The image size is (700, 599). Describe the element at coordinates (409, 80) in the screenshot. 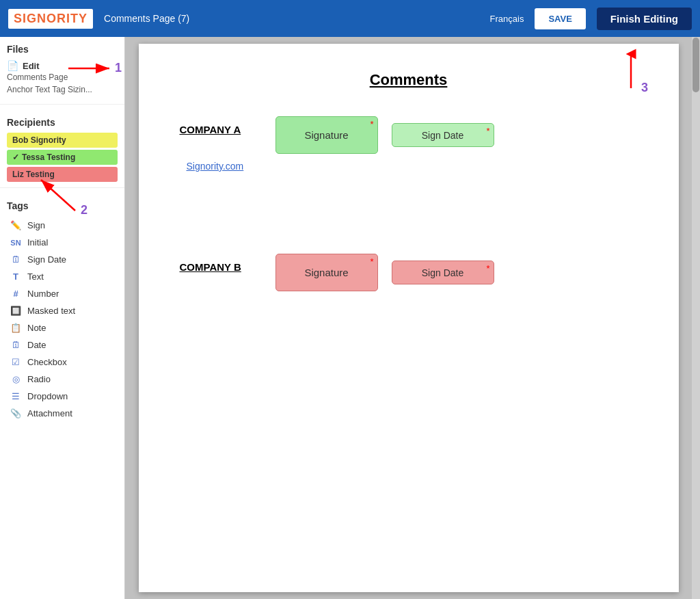

I see `page-title: Comments` at that location.